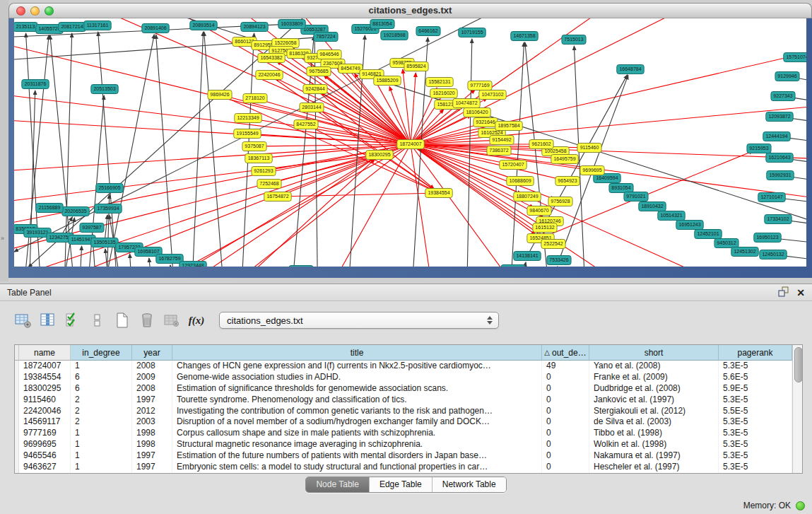 This screenshot has width=812, height=514. Describe the element at coordinates (404, 366) in the screenshot. I see `table-row: 1872400712008Changes of HCN gene express…` at that location.